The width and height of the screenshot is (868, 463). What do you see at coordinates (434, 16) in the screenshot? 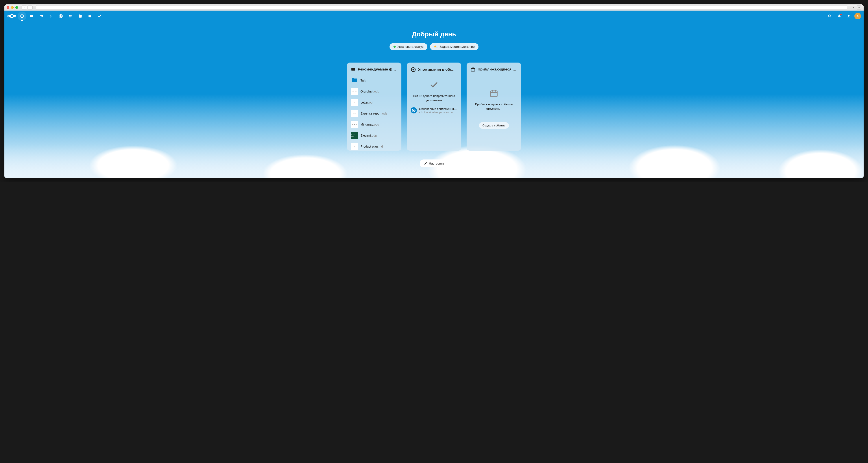
I see `topbar: A` at bounding box center [434, 16].